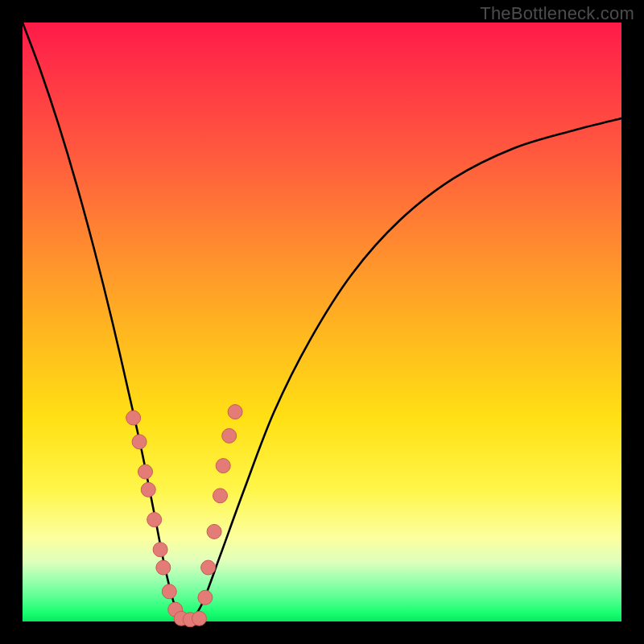 The width and height of the screenshot is (644, 644). I want to click on marker-cluster, so click(184, 516).